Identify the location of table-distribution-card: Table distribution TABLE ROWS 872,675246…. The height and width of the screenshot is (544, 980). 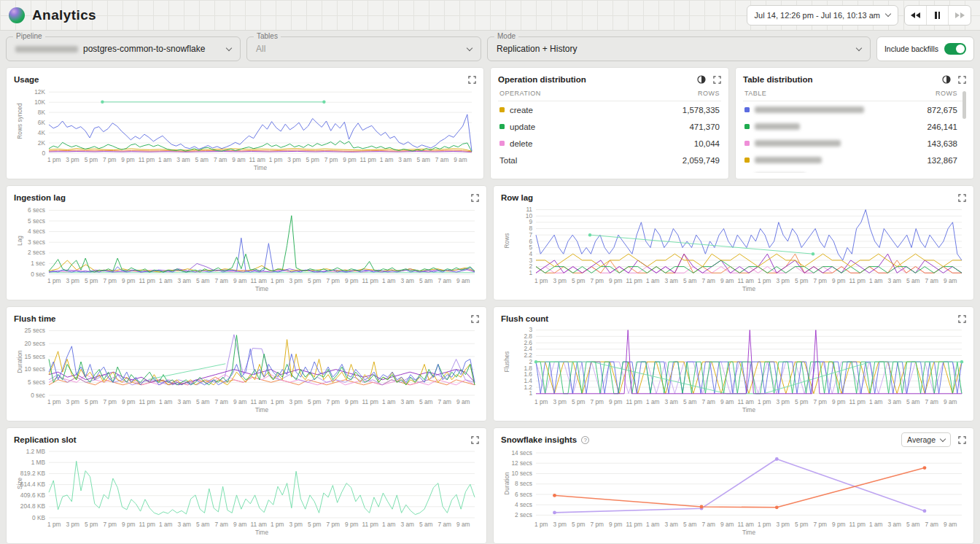
(855, 123).